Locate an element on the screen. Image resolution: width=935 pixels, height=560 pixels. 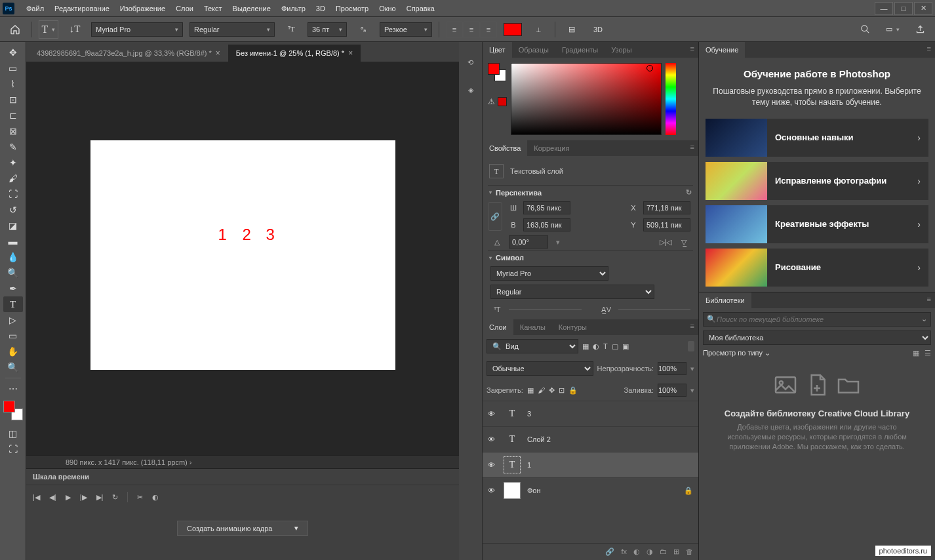
gradients-tab: Градиенты is located at coordinates (580, 50).